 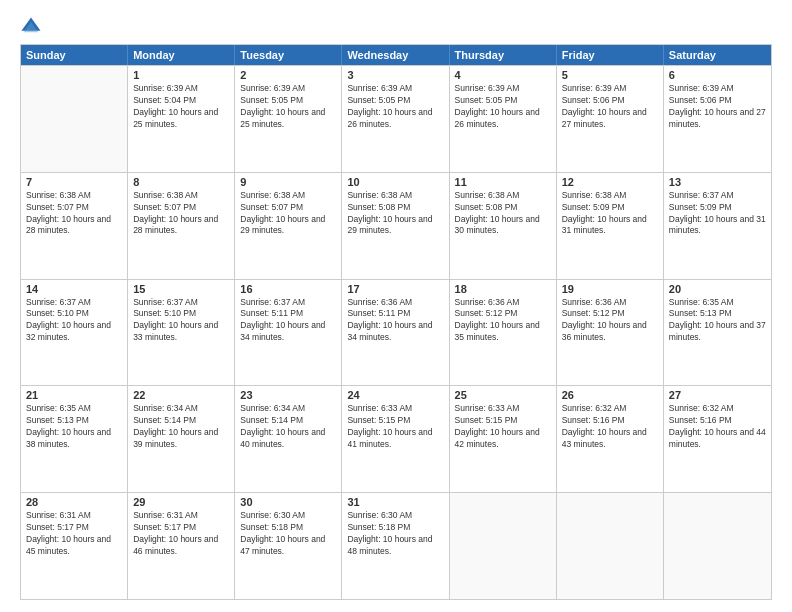 What do you see at coordinates (288, 55) in the screenshot?
I see `weekday-header: Tuesday` at bounding box center [288, 55].